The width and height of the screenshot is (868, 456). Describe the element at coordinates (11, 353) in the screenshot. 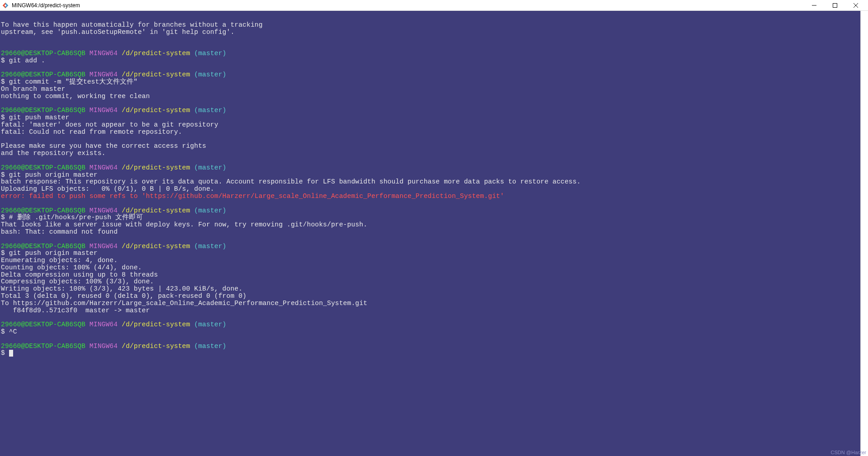

I see `cursor` at that location.